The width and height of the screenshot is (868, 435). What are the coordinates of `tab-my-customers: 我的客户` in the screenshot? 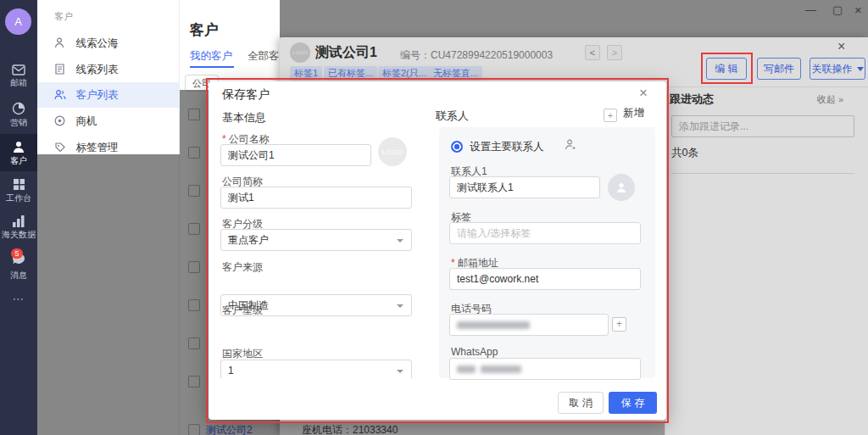 It's located at (211, 56).